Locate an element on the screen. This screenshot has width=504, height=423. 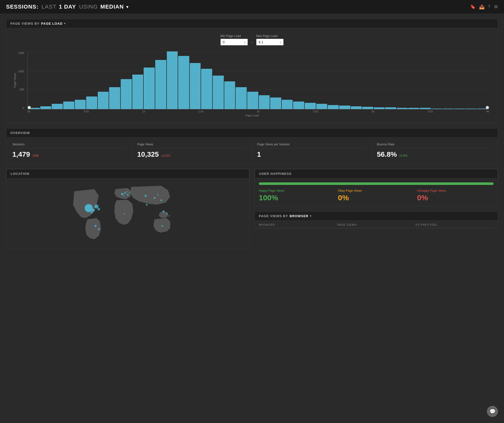
page-load-chevron-icon: ▾ is located at coordinates (65, 24).